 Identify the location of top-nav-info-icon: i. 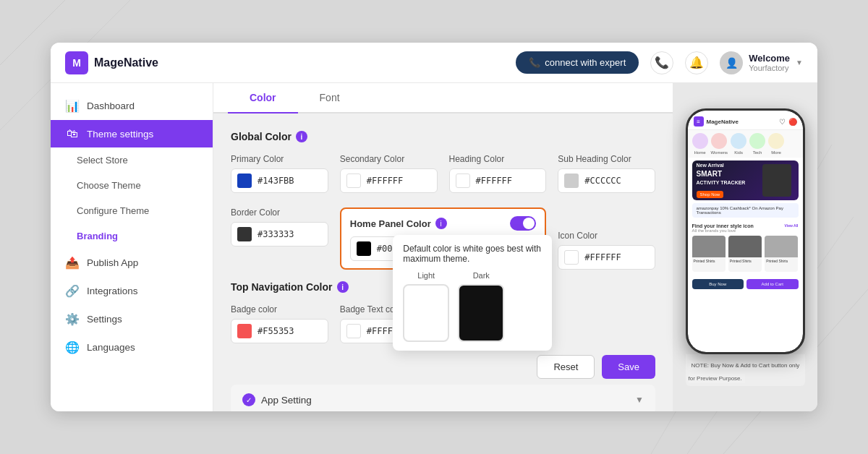
(343, 287).